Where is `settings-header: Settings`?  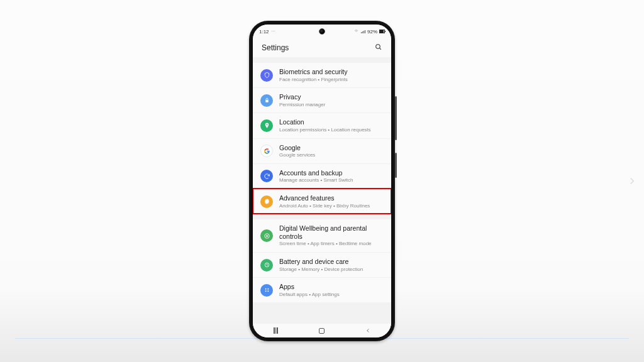 settings-header: Settings is located at coordinates (322, 48).